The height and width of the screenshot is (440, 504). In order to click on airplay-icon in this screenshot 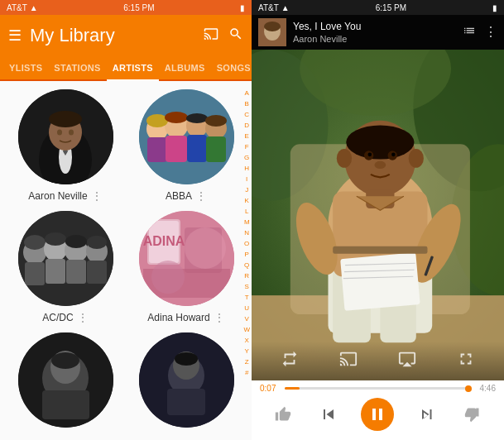, I will do `click(407, 361)`.